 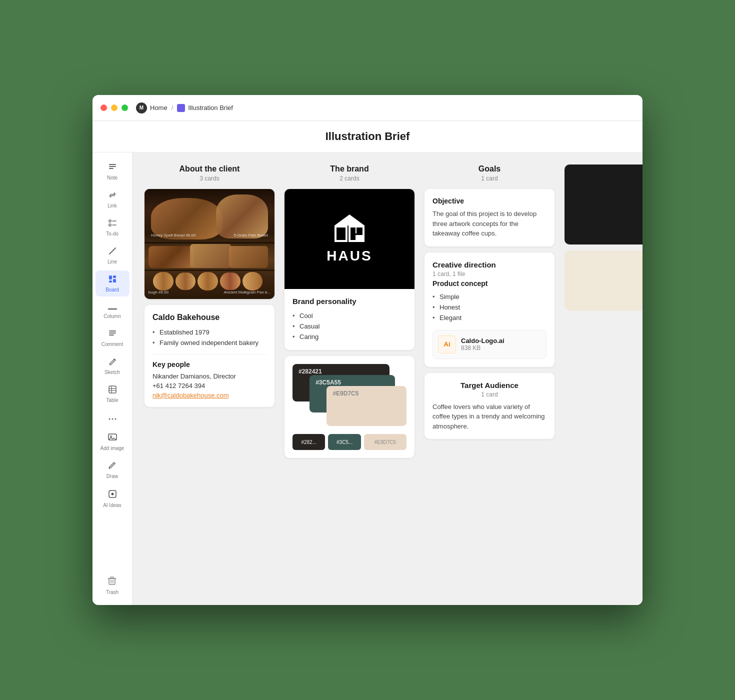 What do you see at coordinates (483, 344) in the screenshot?
I see `file-info: Caldo-Logo.ai 838 KB` at bounding box center [483, 344].